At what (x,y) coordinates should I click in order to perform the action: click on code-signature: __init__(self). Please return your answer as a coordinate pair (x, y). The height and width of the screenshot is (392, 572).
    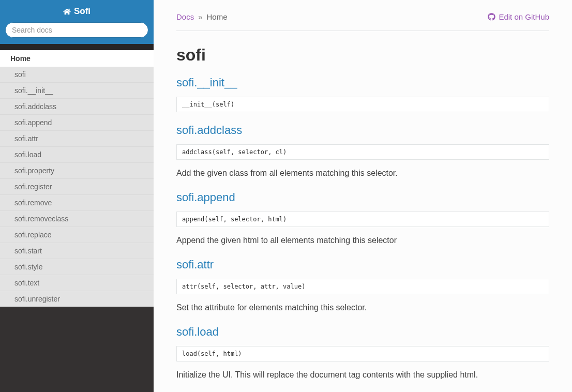
    Looking at the image, I should click on (363, 104).